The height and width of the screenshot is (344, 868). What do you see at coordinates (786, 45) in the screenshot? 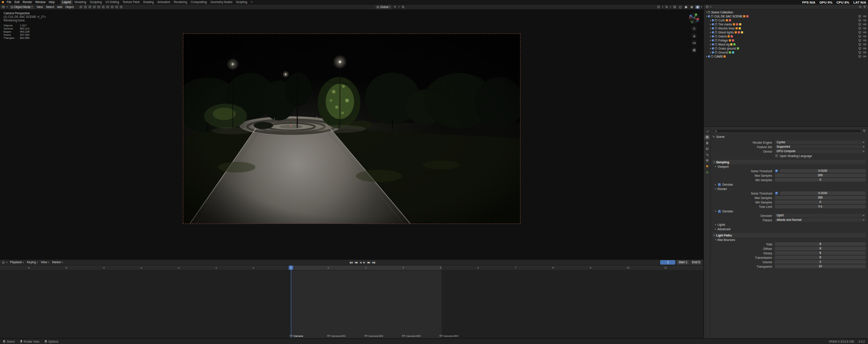
I see `outliner-row-black-bg: ▸Black bg` at bounding box center [786, 45].